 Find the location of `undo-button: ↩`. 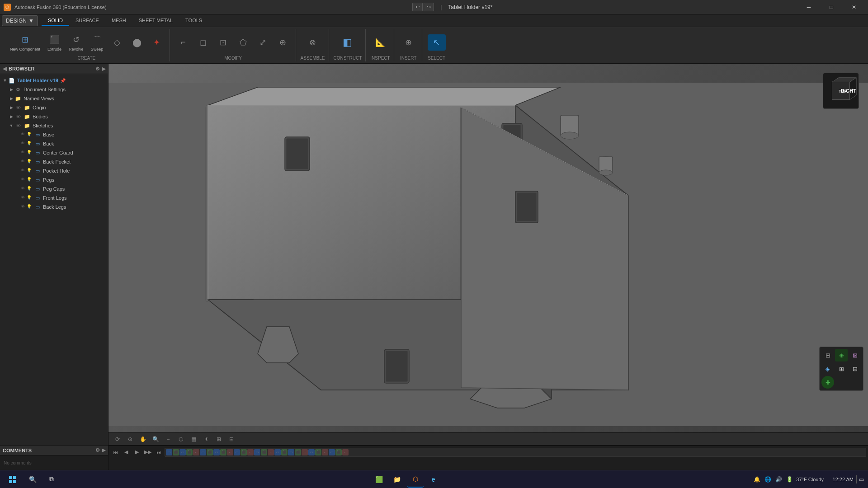

undo-button: ↩ is located at coordinates (418, 7).